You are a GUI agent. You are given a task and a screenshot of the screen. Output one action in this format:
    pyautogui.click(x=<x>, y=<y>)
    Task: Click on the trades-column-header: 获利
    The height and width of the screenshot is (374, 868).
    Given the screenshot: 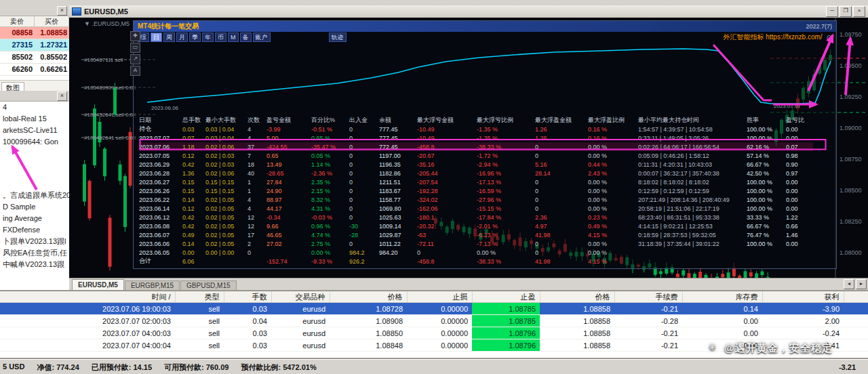 What is the action you would take?
    pyautogui.click(x=803, y=297)
    